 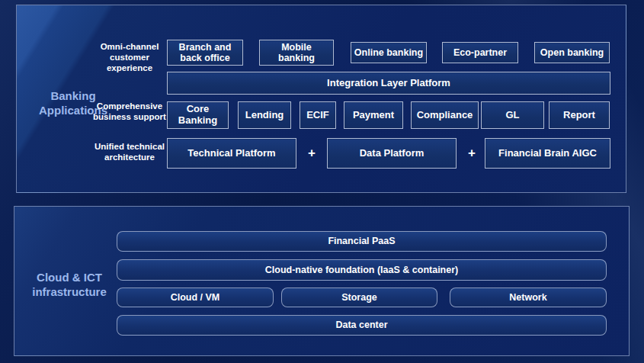 What do you see at coordinates (389, 83) in the screenshot?
I see `integration-layer-platform-box: Integration Layer Platform` at bounding box center [389, 83].